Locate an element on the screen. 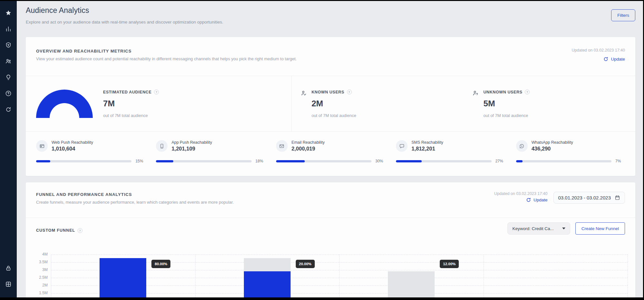 This screenshot has height=300, width=644. unknown-users-text: UNKNOWN USERS 5M out of 7M total audienc… is located at coordinates (506, 111).